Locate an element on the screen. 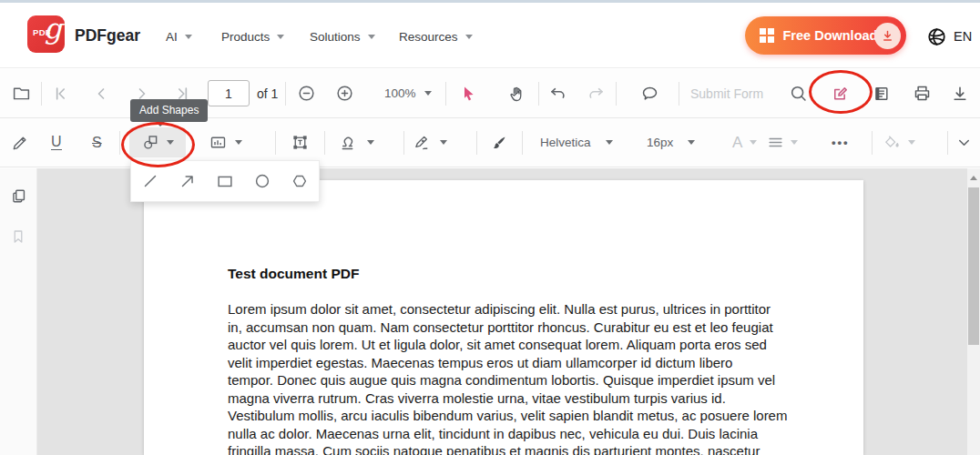 Image resolution: width=980 pixels, height=455 pixels. document-text-line: fringilla massa. Cum sociis natoque pena… is located at coordinates (507, 449).